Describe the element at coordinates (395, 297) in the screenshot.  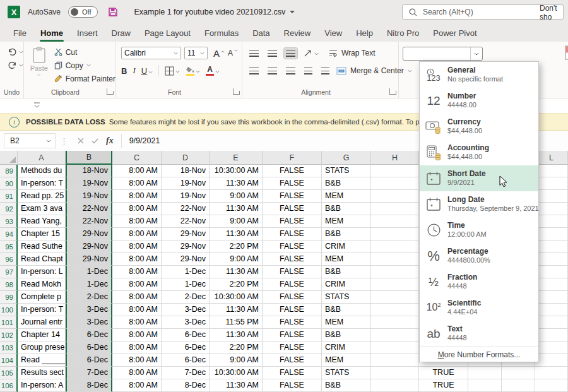
I see `cell-h99` at that location.